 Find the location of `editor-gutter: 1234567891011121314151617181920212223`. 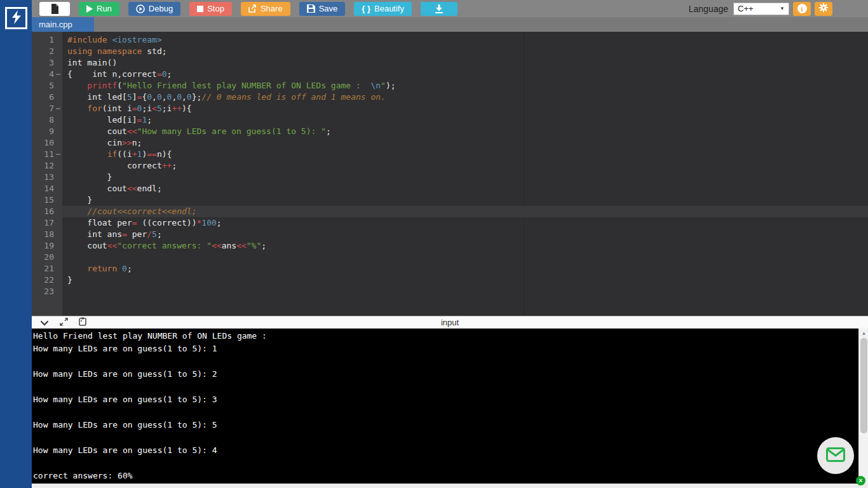

editor-gutter: 1234567891011121314151617181920212223 is located at coordinates (47, 166).